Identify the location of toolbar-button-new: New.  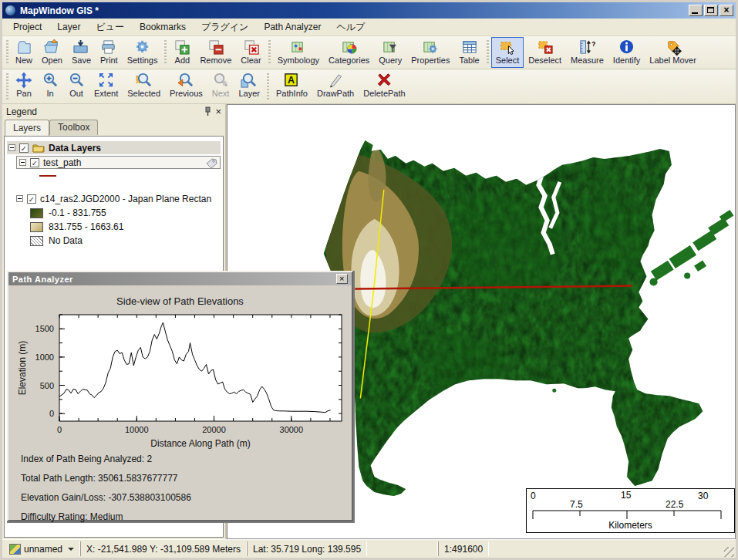
(24, 52).